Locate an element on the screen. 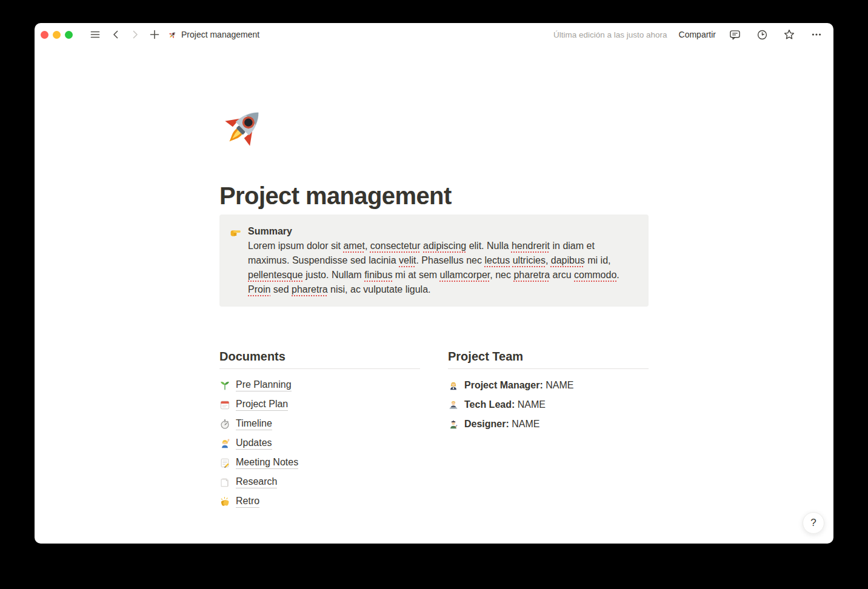  misspelled-word: amet is located at coordinates (354, 246).